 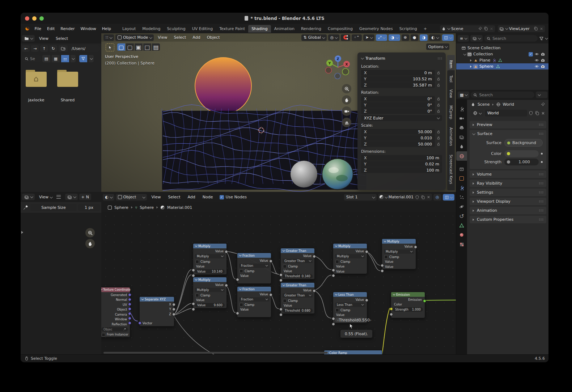 What do you see at coordinates (85, 49) in the screenshot?
I see `path-field: /Users/` at bounding box center [85, 49].